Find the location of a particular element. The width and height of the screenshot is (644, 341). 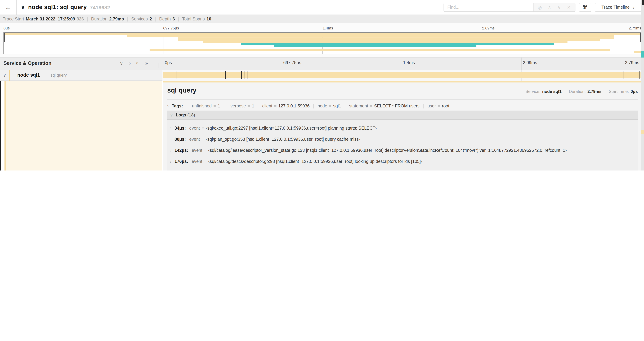

minimap-tick-2-79ms: 2.79ms is located at coordinates (635, 28).